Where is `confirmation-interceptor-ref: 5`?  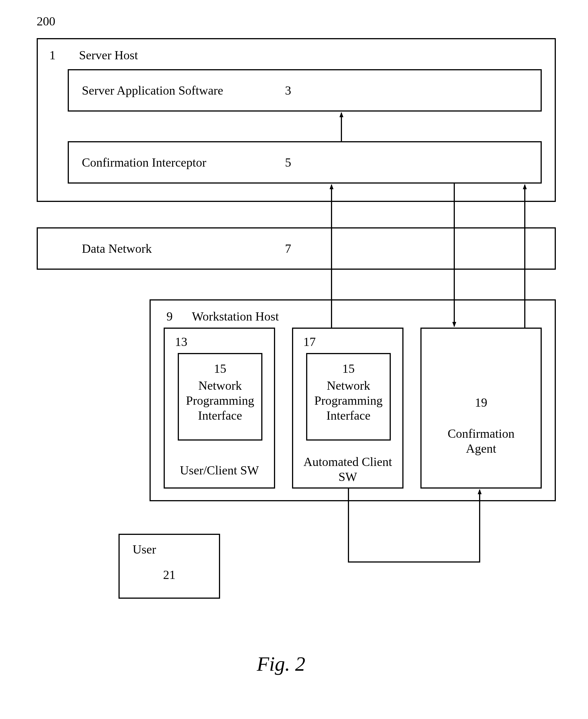
confirmation-interceptor-ref: 5 is located at coordinates (288, 163).